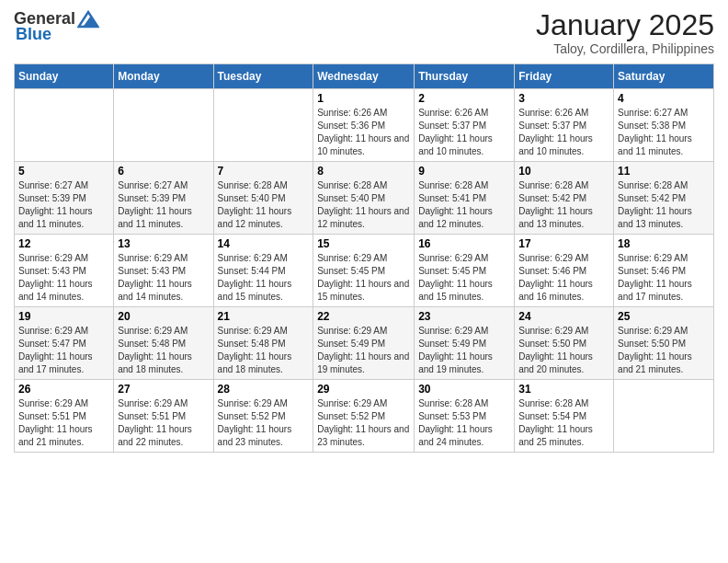  Describe the element at coordinates (88, 19) in the screenshot. I see `logo-icon` at that location.